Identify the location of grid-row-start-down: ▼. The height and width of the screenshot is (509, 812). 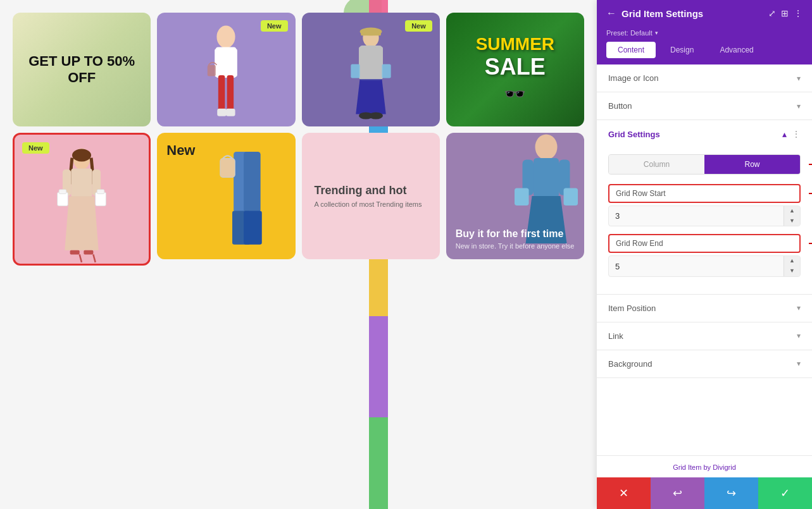
(792, 221).